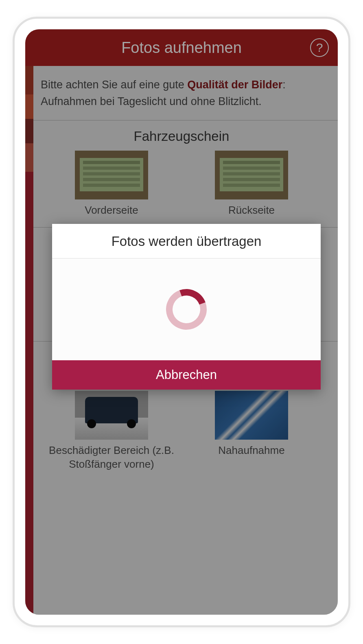 This screenshot has width=363, height=644. I want to click on section-title-fahrzeugschein: Fahrzeugschein, so click(182, 136).